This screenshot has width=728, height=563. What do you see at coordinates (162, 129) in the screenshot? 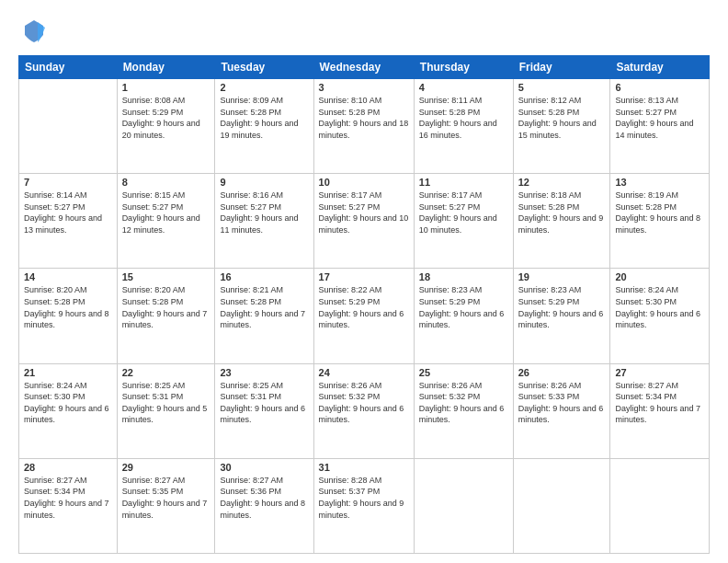
I see `daylight: Daylight: 9 hours and 20 minutes.` at bounding box center [162, 129].